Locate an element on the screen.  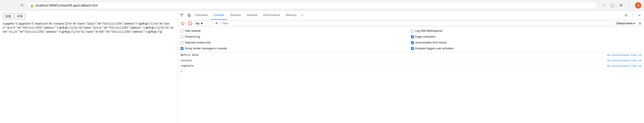
evaluate-triggers-checkbox is located at coordinates (412, 48).